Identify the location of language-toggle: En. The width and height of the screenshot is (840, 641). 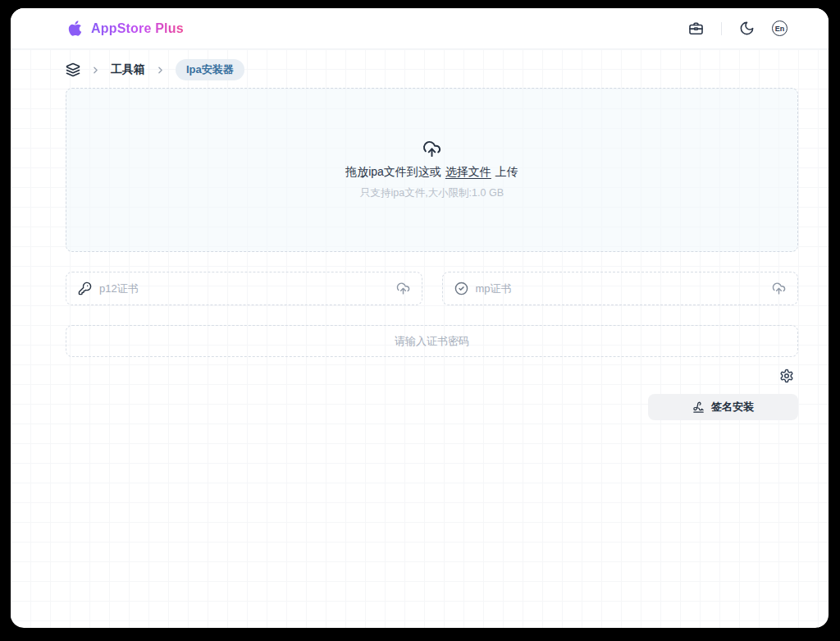
(779, 28).